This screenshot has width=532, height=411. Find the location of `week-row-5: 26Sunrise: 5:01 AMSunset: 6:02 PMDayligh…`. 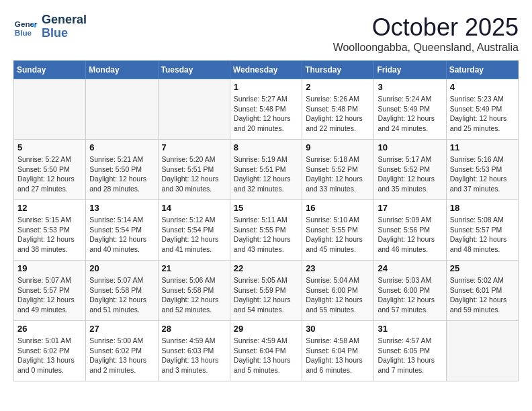

week-row-5: 26Sunrise: 5:01 AMSunset: 6:02 PMDayligh… is located at coordinates (266, 351).